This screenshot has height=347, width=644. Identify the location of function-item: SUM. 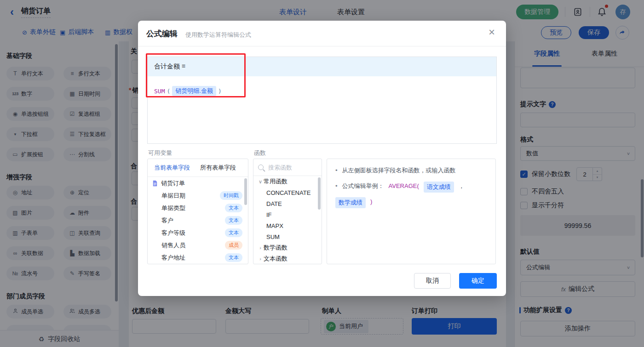
(288, 237).